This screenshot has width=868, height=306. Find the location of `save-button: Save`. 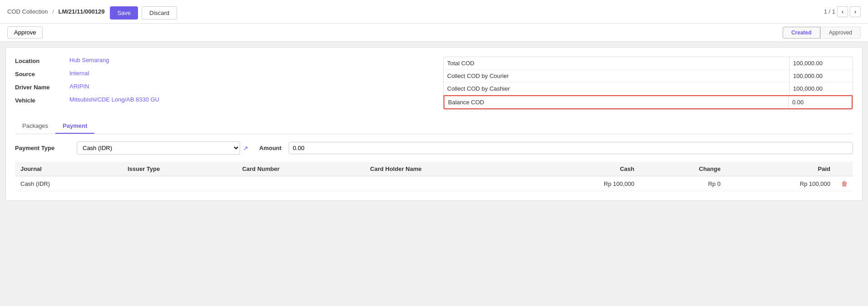

save-button: Save is located at coordinates (124, 13).